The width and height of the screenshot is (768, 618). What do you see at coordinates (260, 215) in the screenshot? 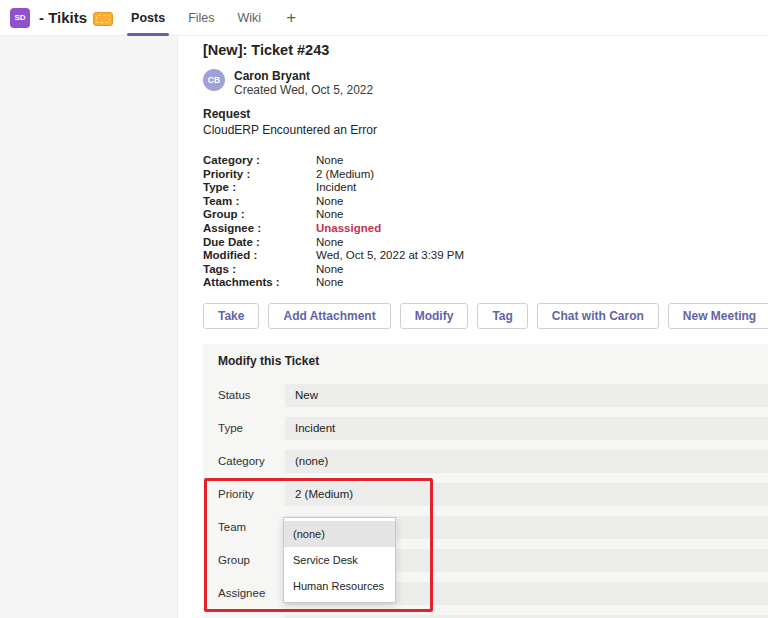
I see `field-label: Group :` at bounding box center [260, 215].